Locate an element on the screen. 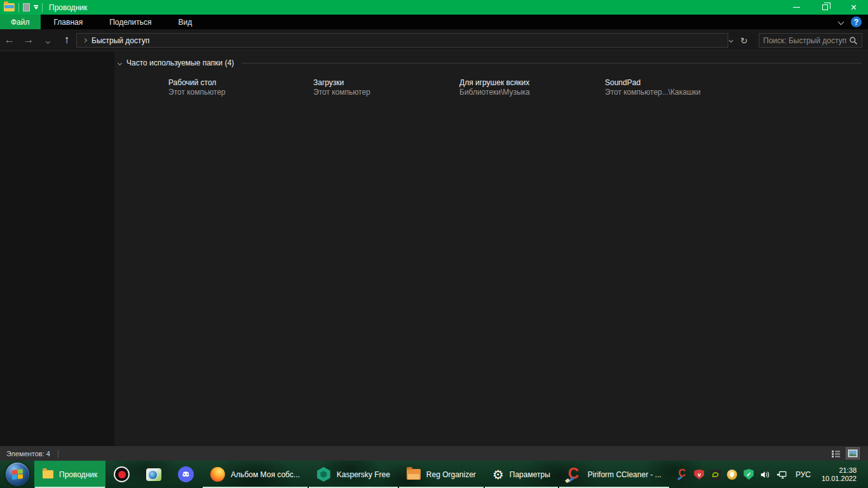 Image resolution: width=868 pixels, height=488 pixels. taskbar-app-label: Kaspersky Free is located at coordinates (363, 475).